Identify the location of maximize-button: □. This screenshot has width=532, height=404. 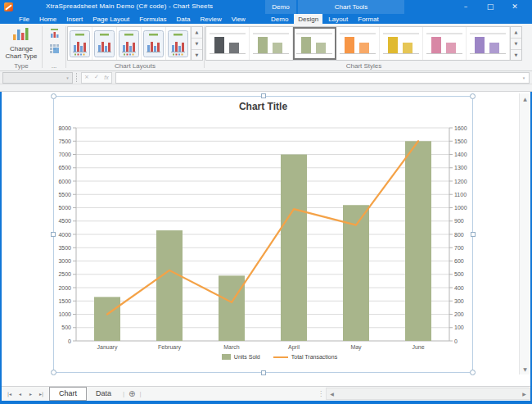
(490, 7).